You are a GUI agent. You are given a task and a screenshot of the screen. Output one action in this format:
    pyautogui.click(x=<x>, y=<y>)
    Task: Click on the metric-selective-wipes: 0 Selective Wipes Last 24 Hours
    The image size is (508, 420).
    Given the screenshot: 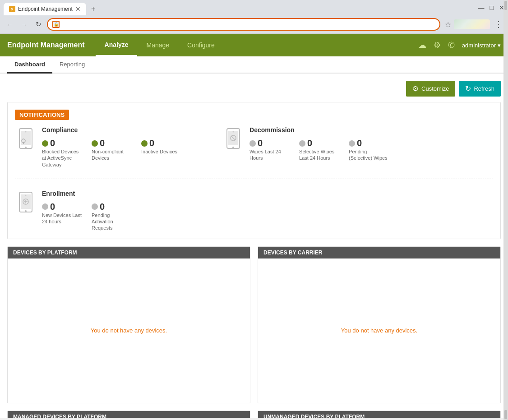 What is the action you would take?
    pyautogui.click(x=319, y=150)
    